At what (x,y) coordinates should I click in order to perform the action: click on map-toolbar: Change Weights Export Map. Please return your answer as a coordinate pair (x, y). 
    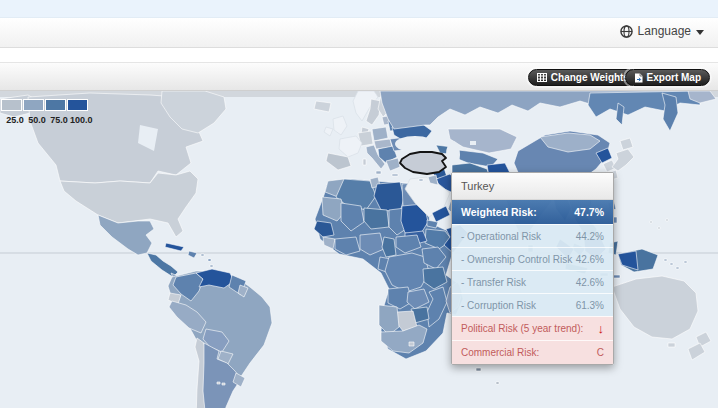
    Looking at the image, I should click on (359, 76).